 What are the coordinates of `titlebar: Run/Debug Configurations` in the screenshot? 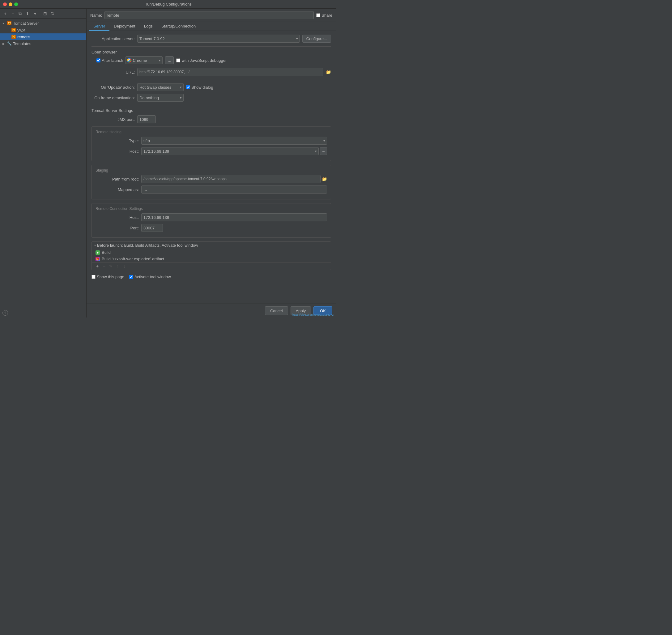 It's located at (168, 4).